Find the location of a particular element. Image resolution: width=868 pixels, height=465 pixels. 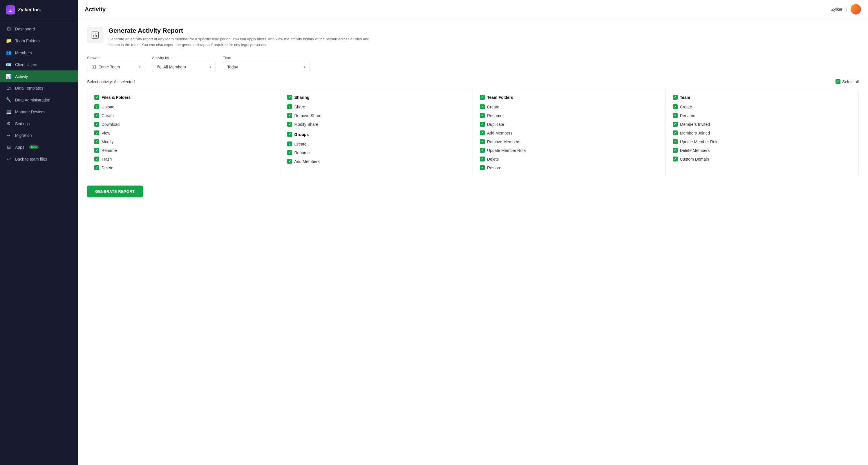

activity-item: View is located at coordinates (184, 133).